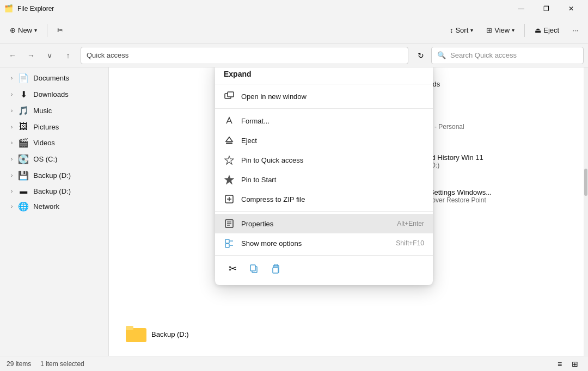  What do you see at coordinates (502, 30) in the screenshot?
I see `view-label: View` at bounding box center [502, 30].